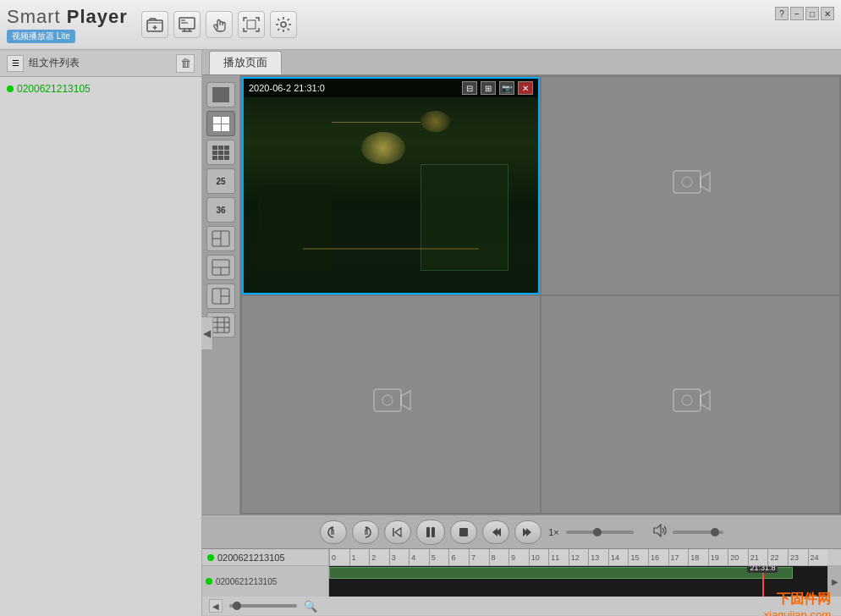 The width and height of the screenshot is (841, 616). I want to click on volume-slider, so click(698, 532).